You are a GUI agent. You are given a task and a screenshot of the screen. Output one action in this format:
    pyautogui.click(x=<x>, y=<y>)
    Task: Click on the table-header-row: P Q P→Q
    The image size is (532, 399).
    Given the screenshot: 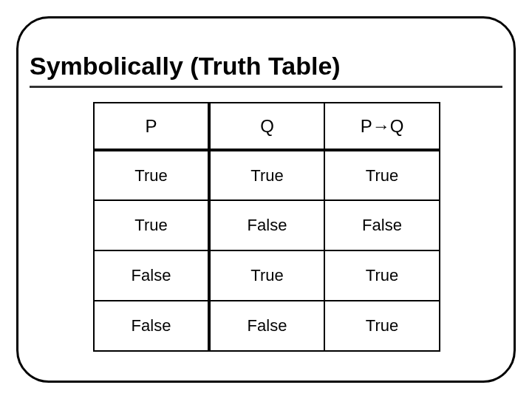 What is the action you would take?
    pyautogui.click(x=267, y=126)
    